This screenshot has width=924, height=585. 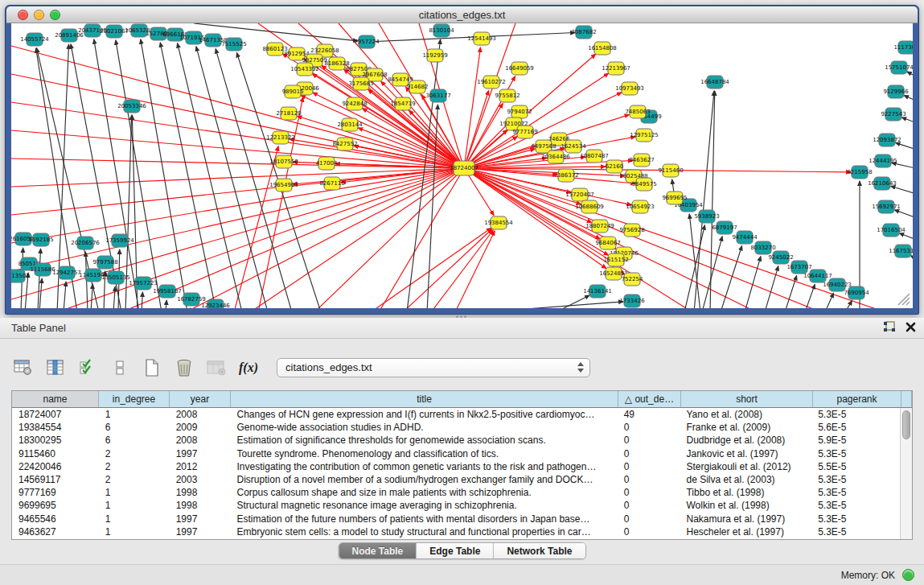 What do you see at coordinates (281, 138) in the screenshot?
I see `graph-node: 12213322` at bounding box center [281, 138].